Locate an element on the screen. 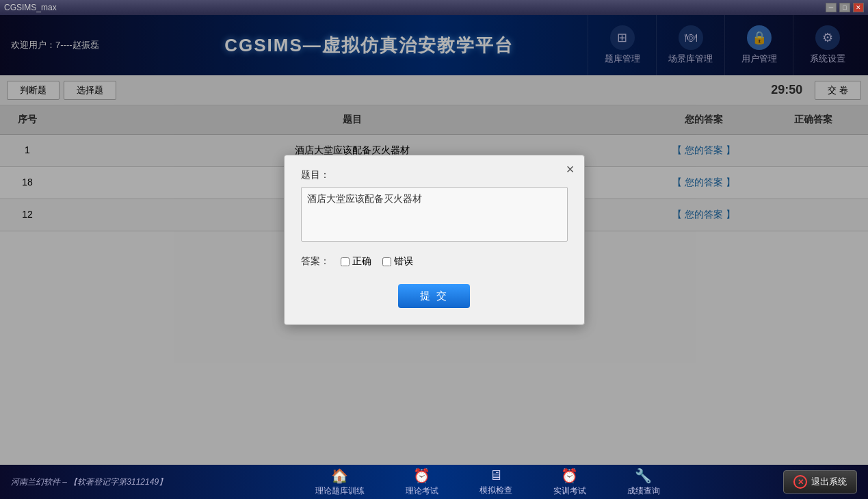  footer: 河南兰幻软件 – 【软著登记字第3112149】 🏠 理论题库训练 ⏰ 理论考试… is located at coordinates (434, 482).